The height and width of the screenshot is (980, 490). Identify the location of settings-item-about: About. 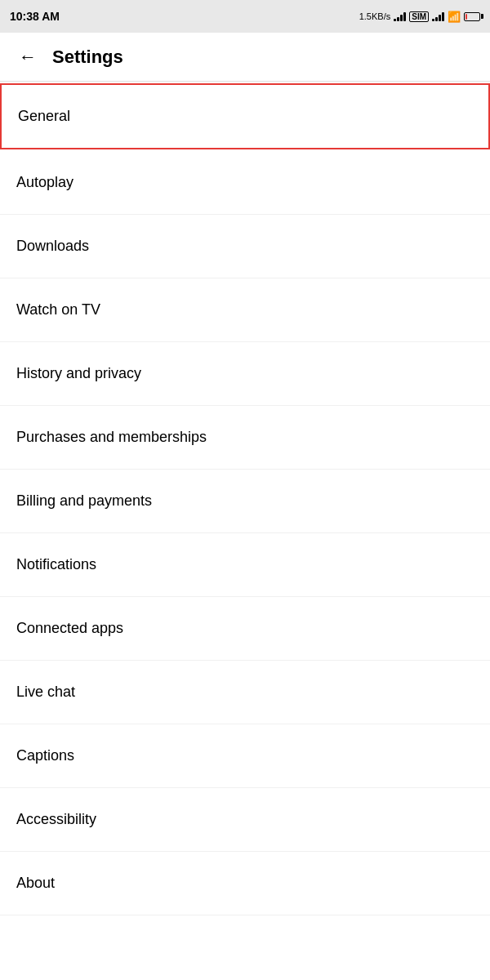
(245, 884).